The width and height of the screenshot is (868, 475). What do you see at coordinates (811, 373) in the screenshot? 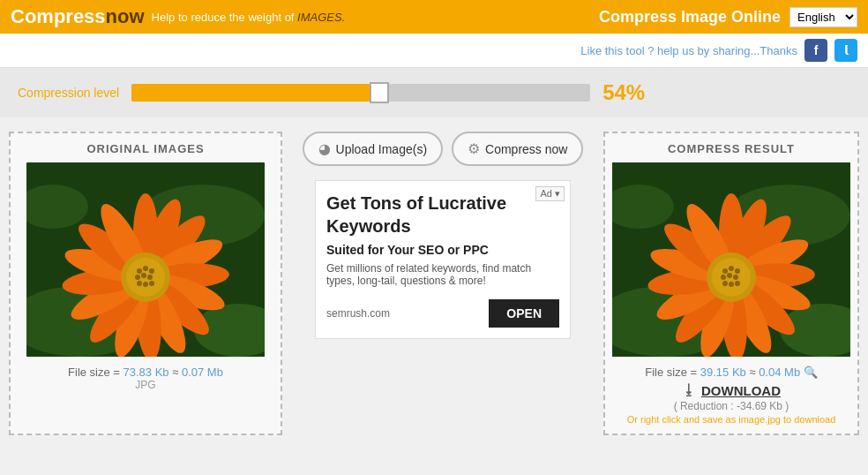
I see `search-icon: 🔍` at bounding box center [811, 373].